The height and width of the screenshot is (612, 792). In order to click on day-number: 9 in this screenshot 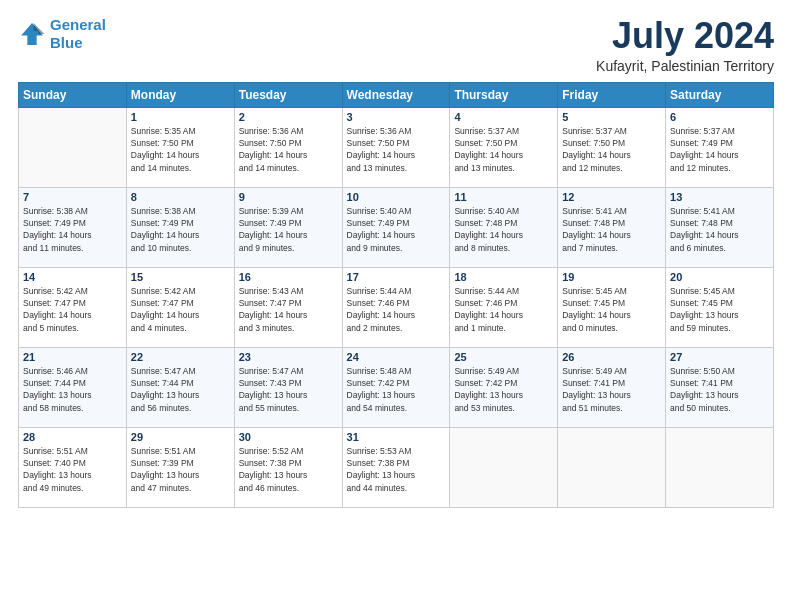, I will do `click(288, 197)`.